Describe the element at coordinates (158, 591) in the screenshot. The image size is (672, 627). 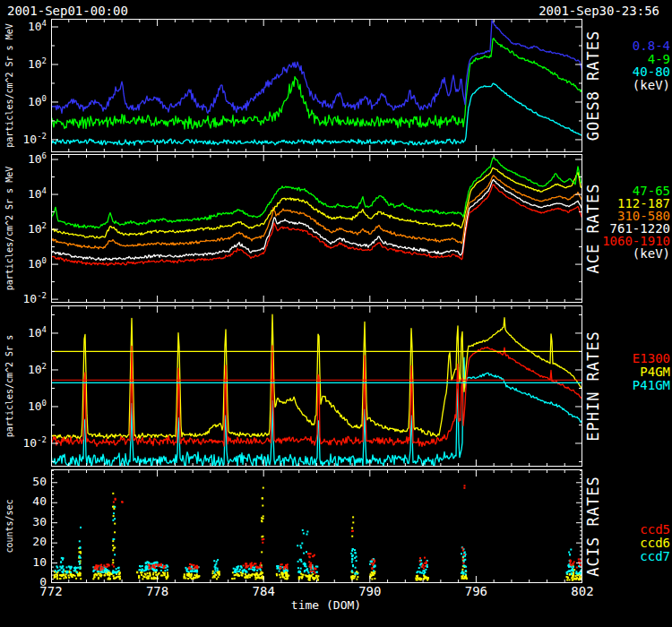
I see `x-tick-label: 778` at that location.